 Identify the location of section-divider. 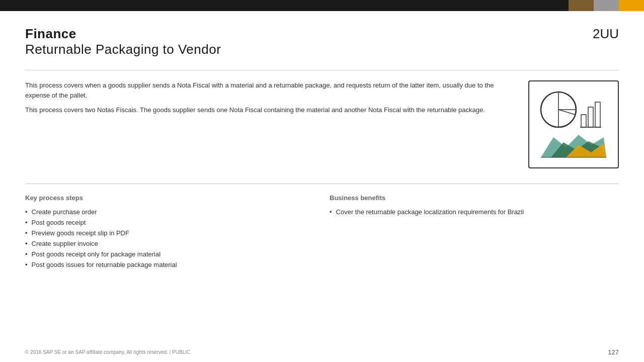
(322, 184).